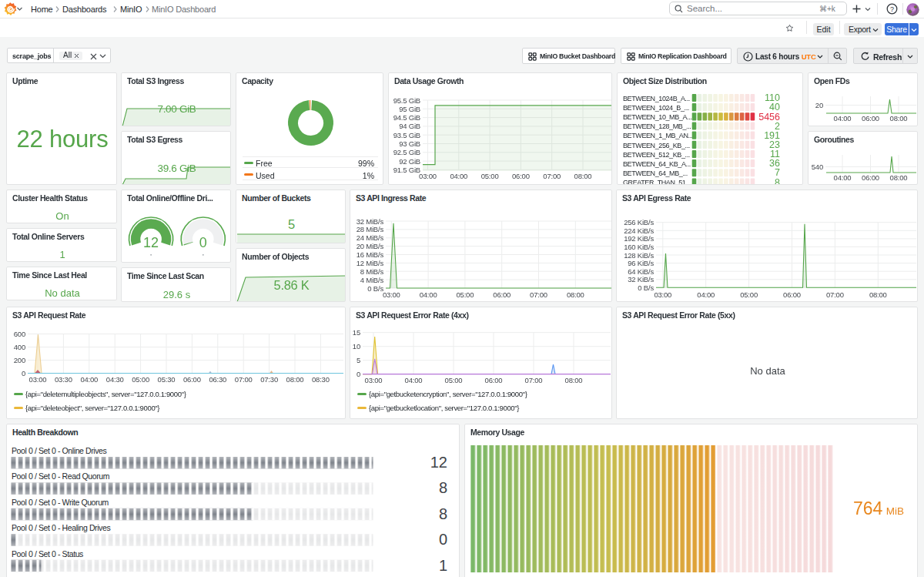 The width and height of the screenshot is (924, 577). Describe the element at coordinates (657, 182) in the screenshot. I see `svg-text: GREATER_THAN_51...` at that location.